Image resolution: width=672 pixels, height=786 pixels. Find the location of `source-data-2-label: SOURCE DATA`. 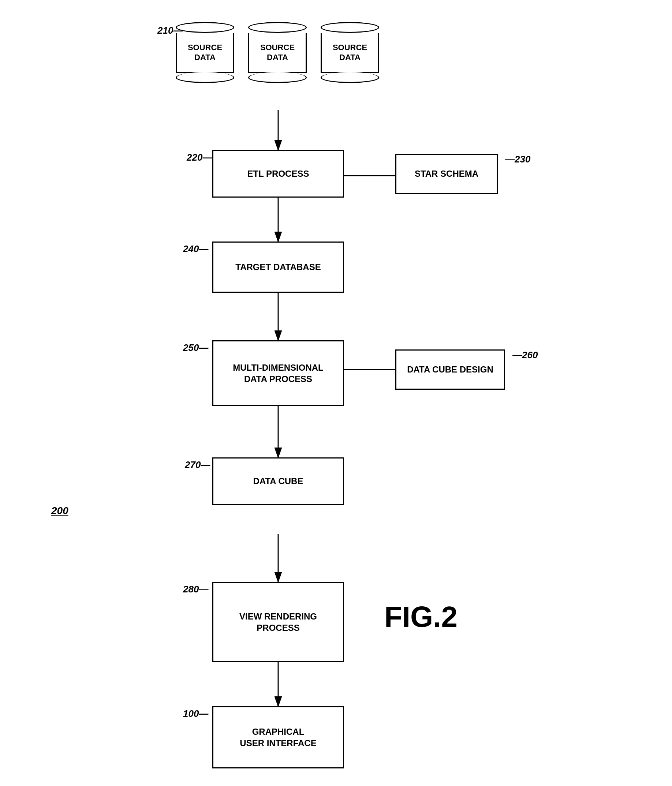

source-data-2-label: SOURCE DATA is located at coordinates (277, 53).